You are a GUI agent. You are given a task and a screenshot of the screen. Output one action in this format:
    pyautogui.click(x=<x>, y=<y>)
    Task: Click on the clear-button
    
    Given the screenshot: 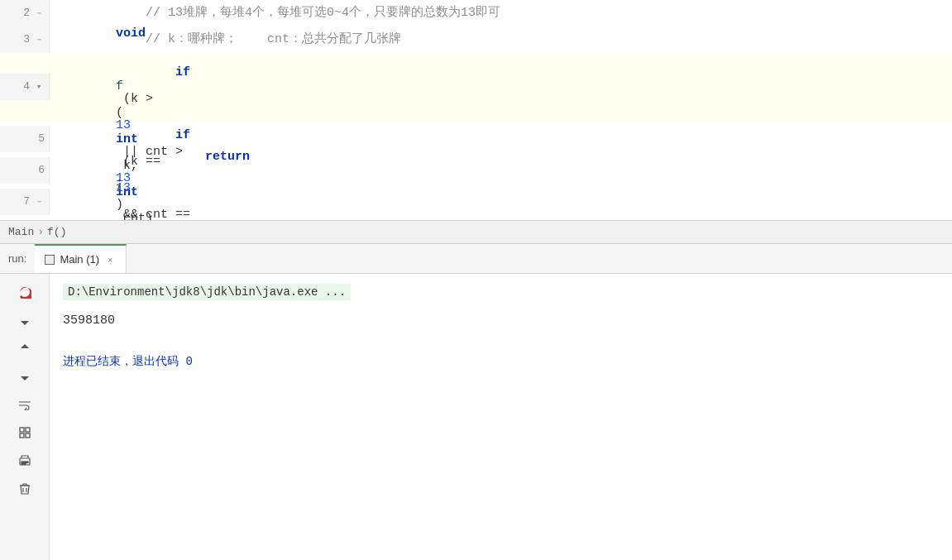 What is the action you would take?
    pyautogui.click(x=25, y=489)
    